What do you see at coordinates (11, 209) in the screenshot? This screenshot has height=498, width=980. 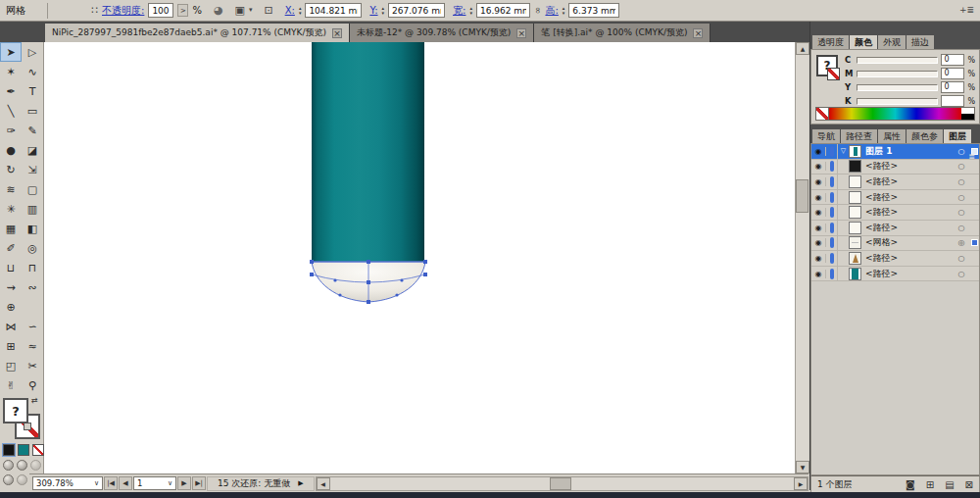 I see `tool-button: ✳` at bounding box center [11, 209].